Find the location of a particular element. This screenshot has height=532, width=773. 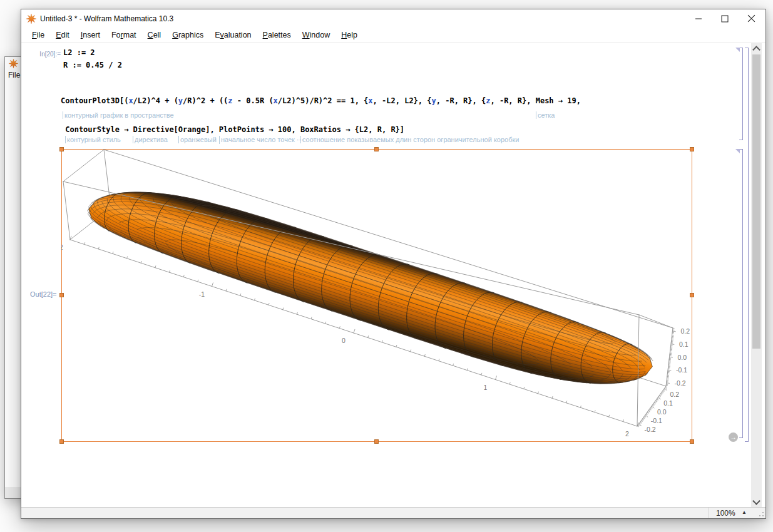

menu-cell: Cell is located at coordinates (155, 35).